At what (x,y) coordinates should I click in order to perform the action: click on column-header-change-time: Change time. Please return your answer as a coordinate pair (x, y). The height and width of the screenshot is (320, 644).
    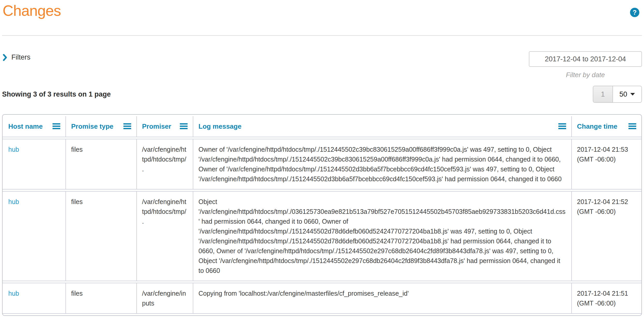
    Looking at the image, I should click on (606, 127).